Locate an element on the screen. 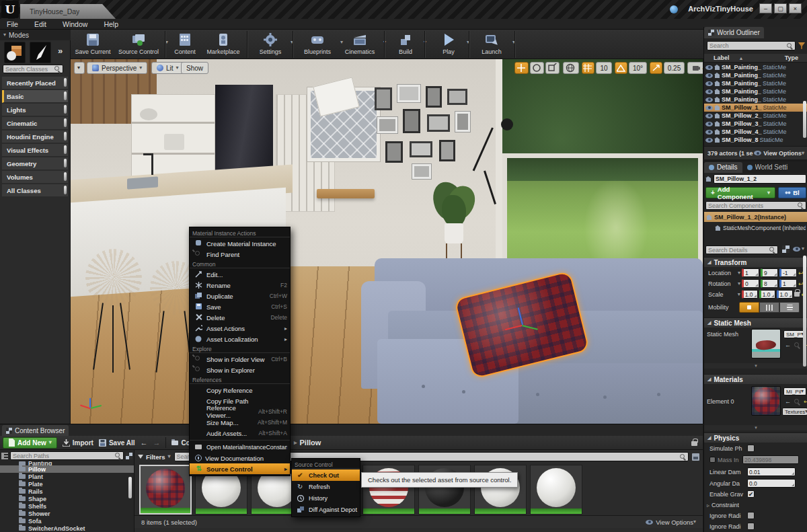 The width and height of the screenshot is (807, 532). asset-tile is located at coordinates (556, 490).